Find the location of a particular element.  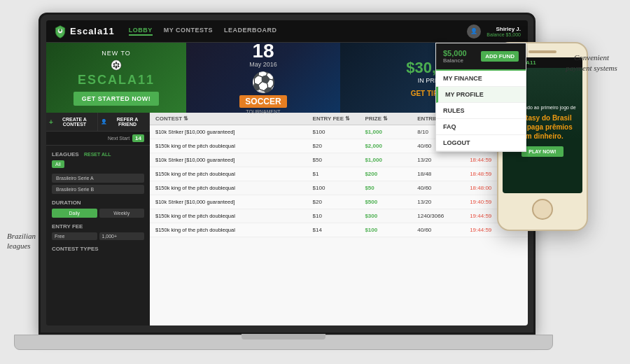

league-serie-a: Brasileiro Serie A is located at coordinates (98, 178).